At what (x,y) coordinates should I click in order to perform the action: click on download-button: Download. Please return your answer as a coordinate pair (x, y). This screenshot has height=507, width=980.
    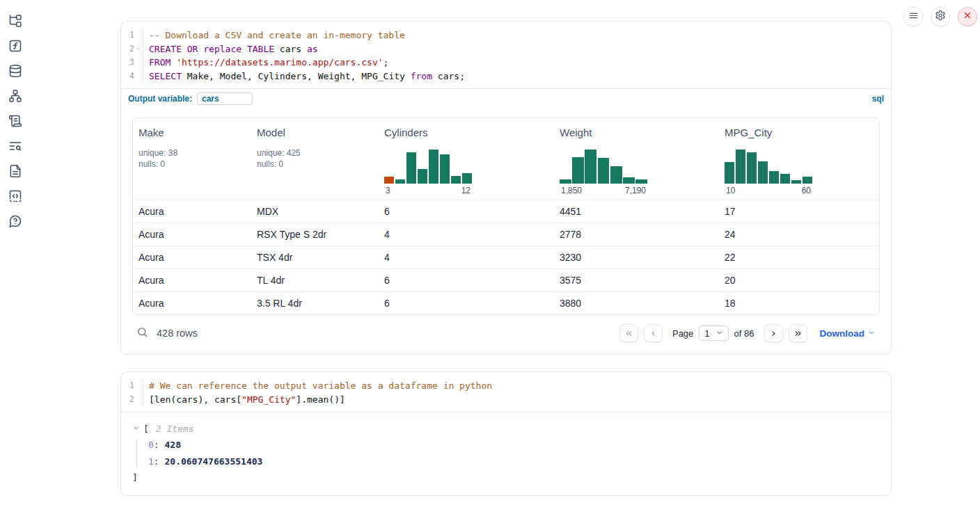
    Looking at the image, I should click on (848, 334).